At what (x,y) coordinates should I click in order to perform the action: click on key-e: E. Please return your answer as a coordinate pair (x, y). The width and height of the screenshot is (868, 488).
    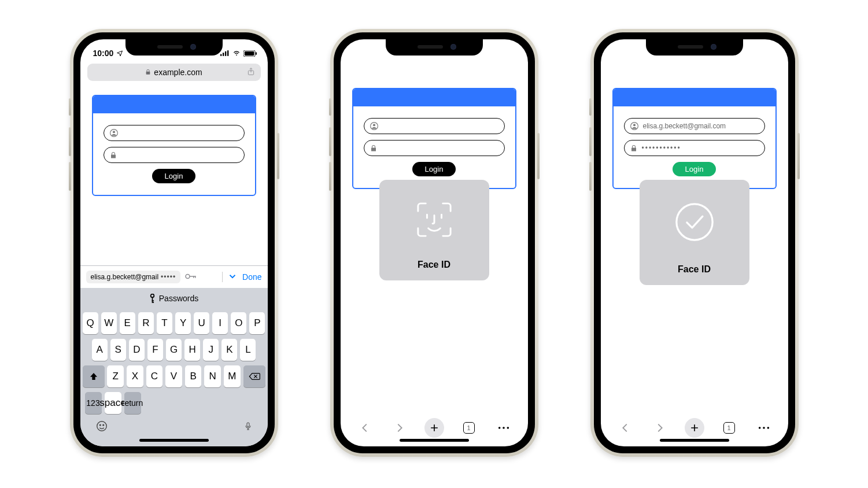
    Looking at the image, I should click on (127, 323).